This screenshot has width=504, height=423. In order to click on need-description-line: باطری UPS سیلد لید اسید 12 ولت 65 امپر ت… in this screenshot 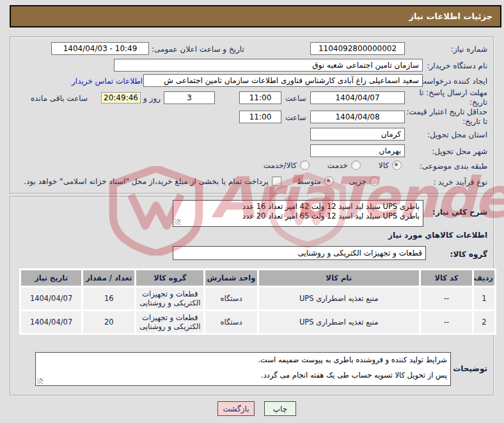, I will do `click(298, 216)`.